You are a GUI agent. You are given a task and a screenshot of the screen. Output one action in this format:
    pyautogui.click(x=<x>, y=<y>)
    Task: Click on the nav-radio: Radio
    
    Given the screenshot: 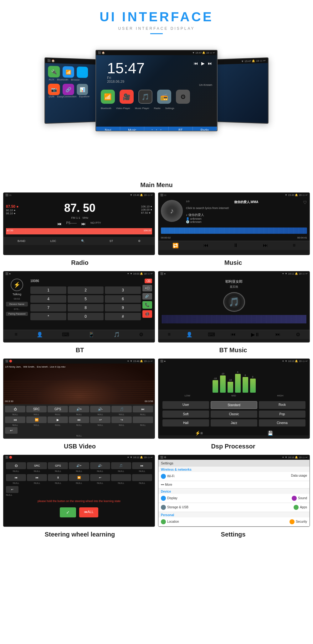 What is the action you would take?
    pyautogui.click(x=205, y=129)
    